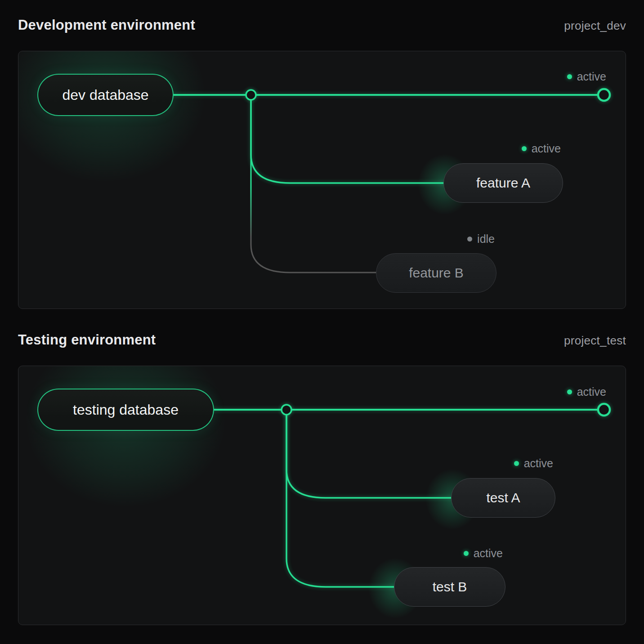 The width and height of the screenshot is (644, 644). I want to click on dev-feature-b-status-badge: idle, so click(481, 239).